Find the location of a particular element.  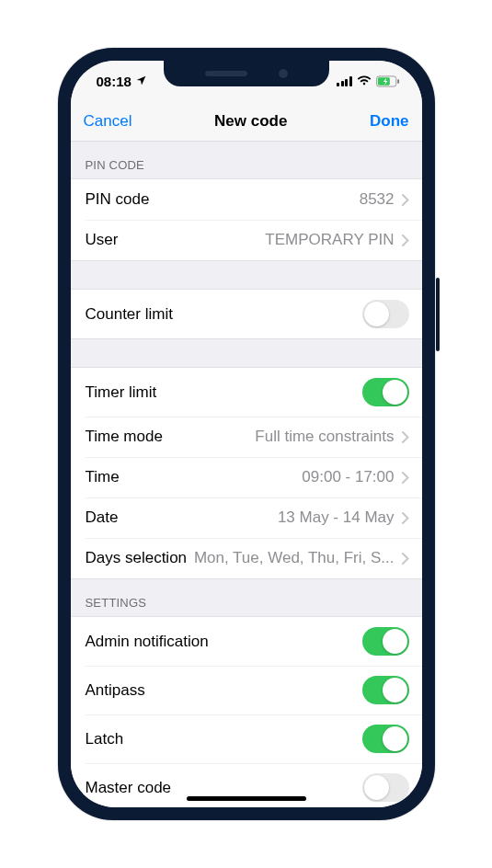

cancel-button: Cancel is located at coordinates (109, 121).